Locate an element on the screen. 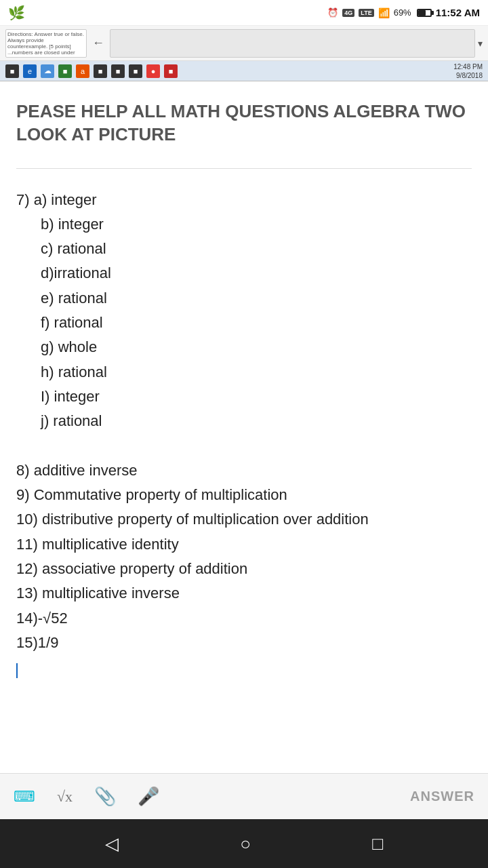  taskbar-icon-app1: ■ is located at coordinates (100, 71).